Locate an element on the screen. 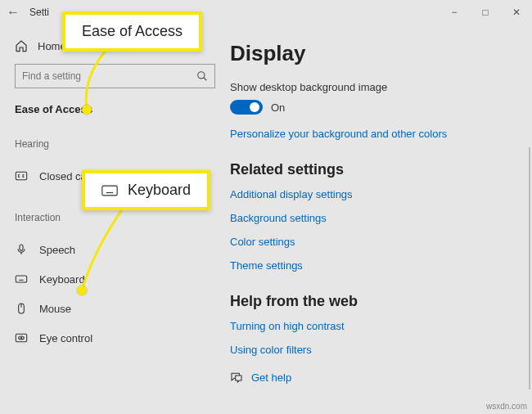 The image size is (532, 414). link-color-filters: Using color filters is located at coordinates (373, 350).